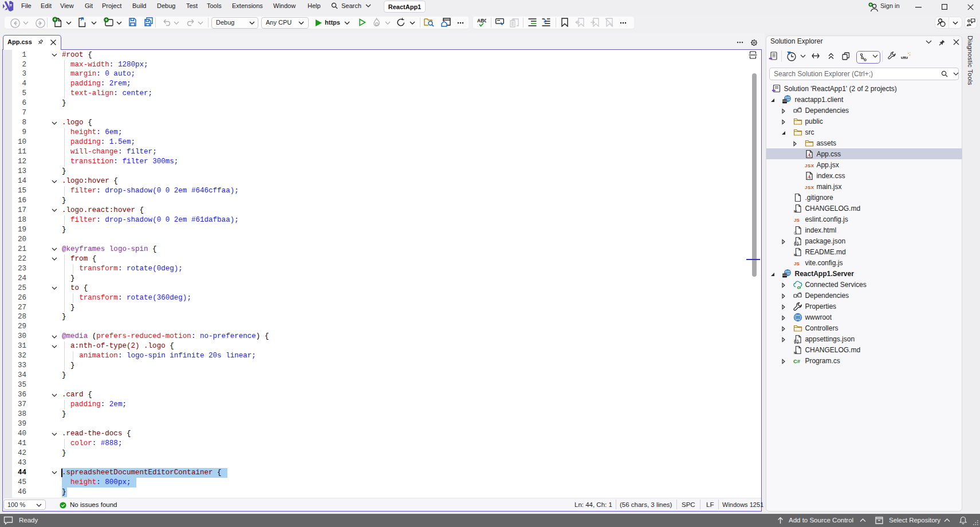 Image resolution: width=980 pixels, height=527 pixels. I want to click on svg-text: ABC, so click(482, 21).